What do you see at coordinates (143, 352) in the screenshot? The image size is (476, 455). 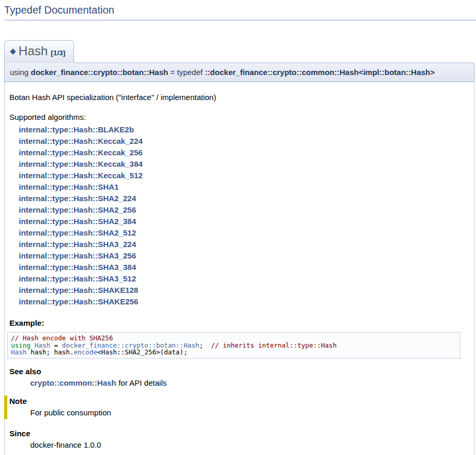 I see `code-token-plain: <Hash::SHA2_256>(data);` at bounding box center [143, 352].